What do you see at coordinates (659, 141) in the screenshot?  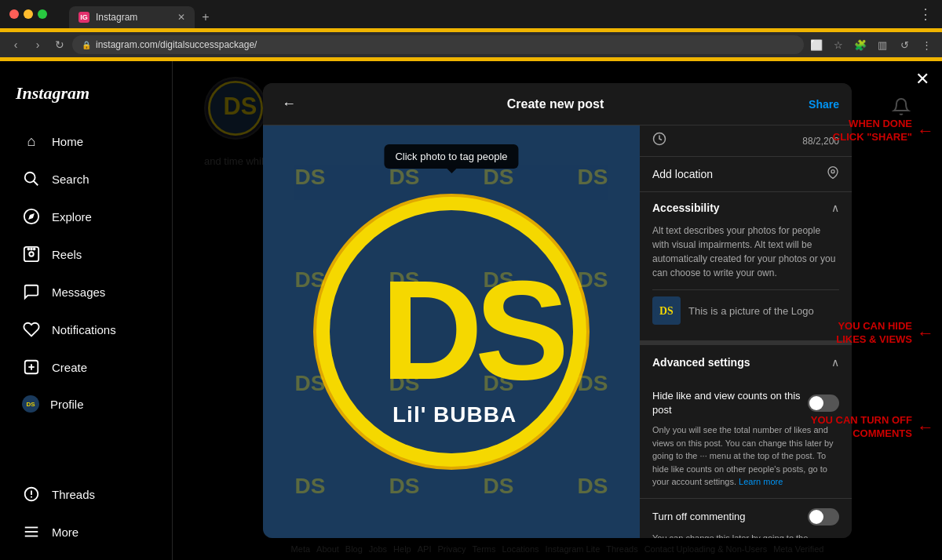 I see `clock-icon` at bounding box center [659, 141].